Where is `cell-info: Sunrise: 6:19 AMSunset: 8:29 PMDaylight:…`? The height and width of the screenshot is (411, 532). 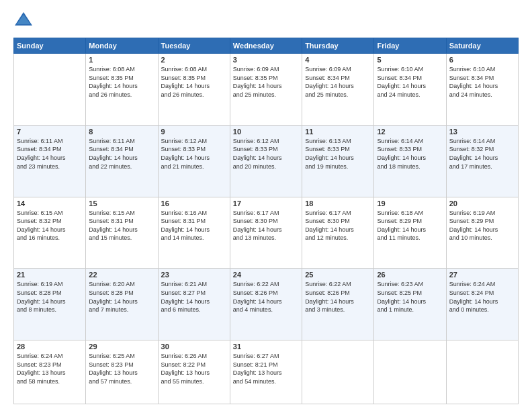 cell-info: Sunrise: 6:19 AMSunset: 8:29 PMDaylight:… is located at coordinates (482, 226).